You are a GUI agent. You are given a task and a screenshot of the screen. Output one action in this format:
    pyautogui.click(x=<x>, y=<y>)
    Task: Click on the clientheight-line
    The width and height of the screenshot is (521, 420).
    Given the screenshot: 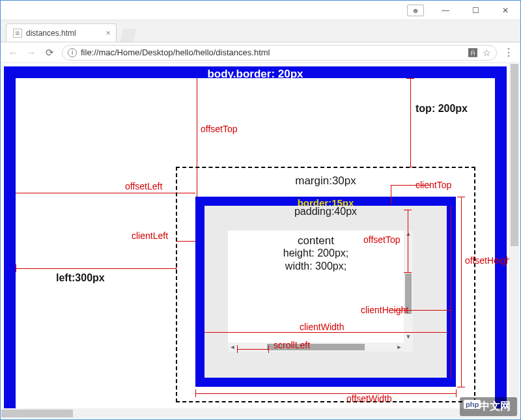 What is the action you would take?
    pyautogui.click(x=451, y=292)
    